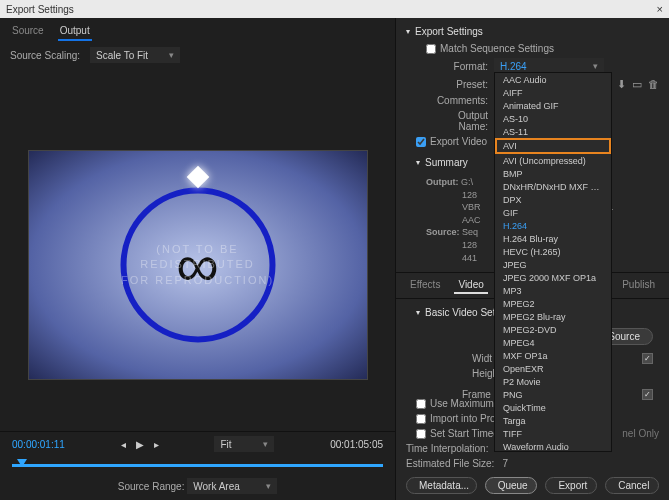 This screenshot has width=669, height=500. What do you see at coordinates (457, 100) in the screenshot?
I see `comments-label: Comments:` at bounding box center [457, 100].